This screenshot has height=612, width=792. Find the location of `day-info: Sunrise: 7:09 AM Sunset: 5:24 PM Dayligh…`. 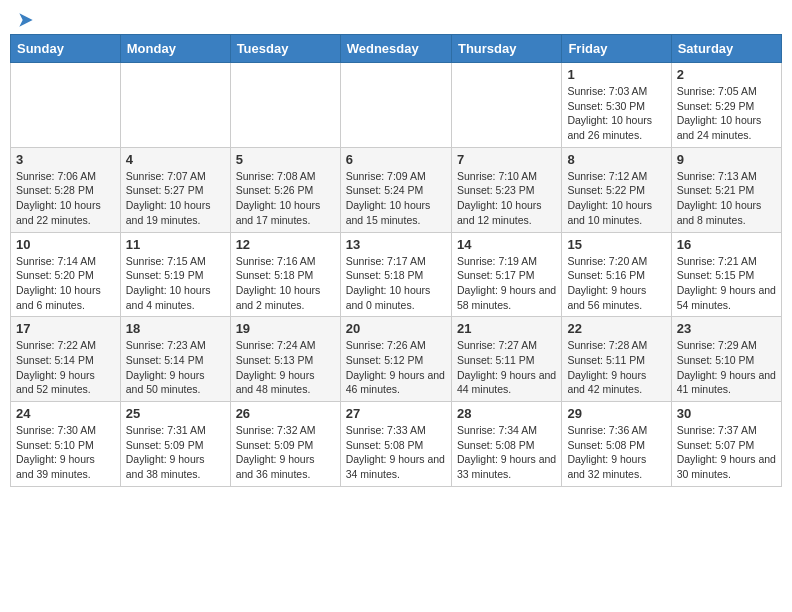

day-info: Sunrise: 7:09 AM Sunset: 5:24 PM Dayligh… is located at coordinates (396, 198).